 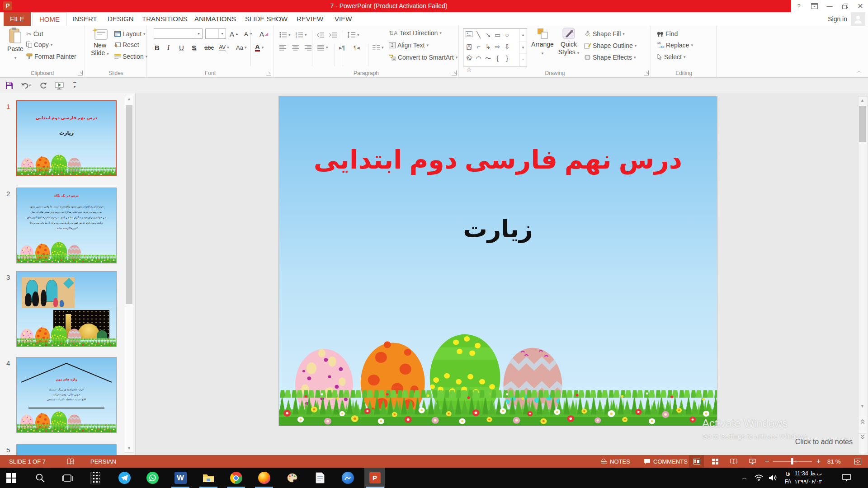 What do you see at coordinates (569, 42) in the screenshot?
I see `quick-styles-button: QuickStyles ▾` at bounding box center [569, 42].